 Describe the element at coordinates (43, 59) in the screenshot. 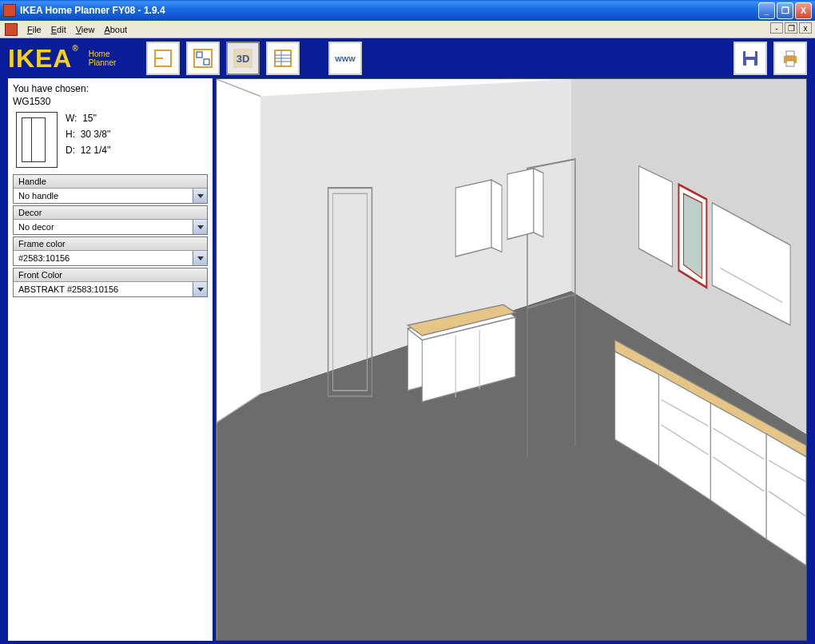

I see `ikea-logo: IKEA®` at that location.